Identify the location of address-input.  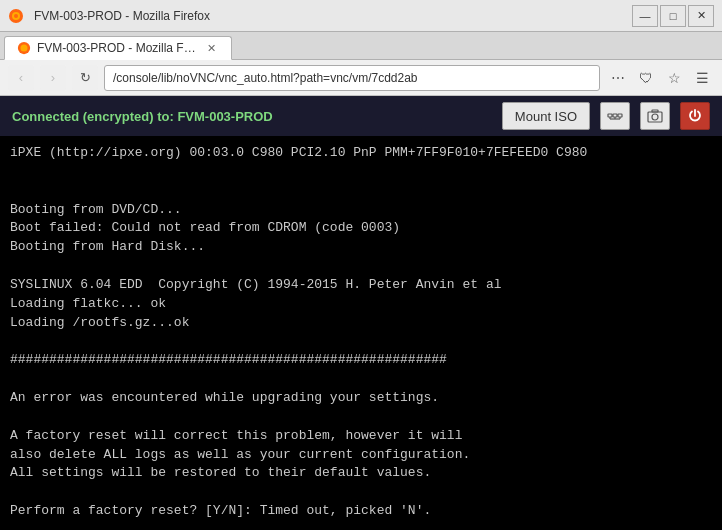
(352, 78).